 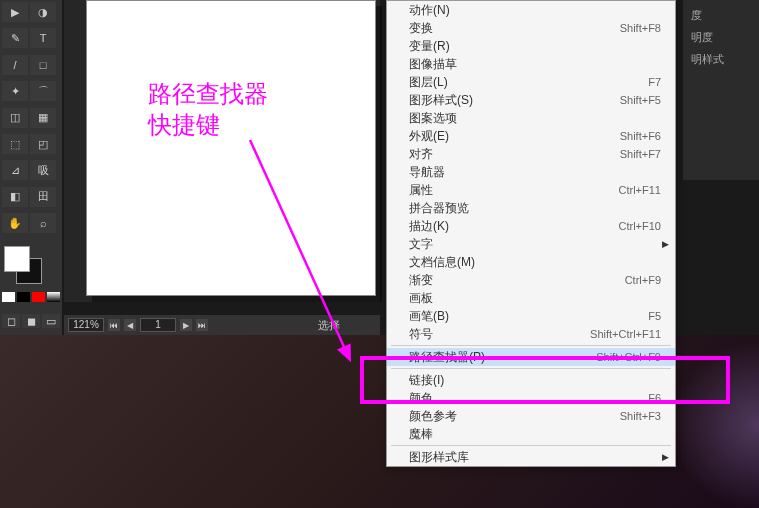 I want to click on menu-item: 外观(E)Shift+F6, so click(x=531, y=136).